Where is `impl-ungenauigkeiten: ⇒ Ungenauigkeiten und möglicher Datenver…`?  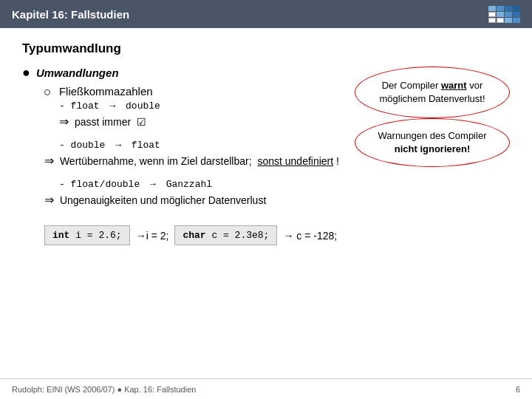
impl-ungenauigkeiten: ⇒ Ungenauigkeiten und möglicher Datenver… is located at coordinates (277, 200).